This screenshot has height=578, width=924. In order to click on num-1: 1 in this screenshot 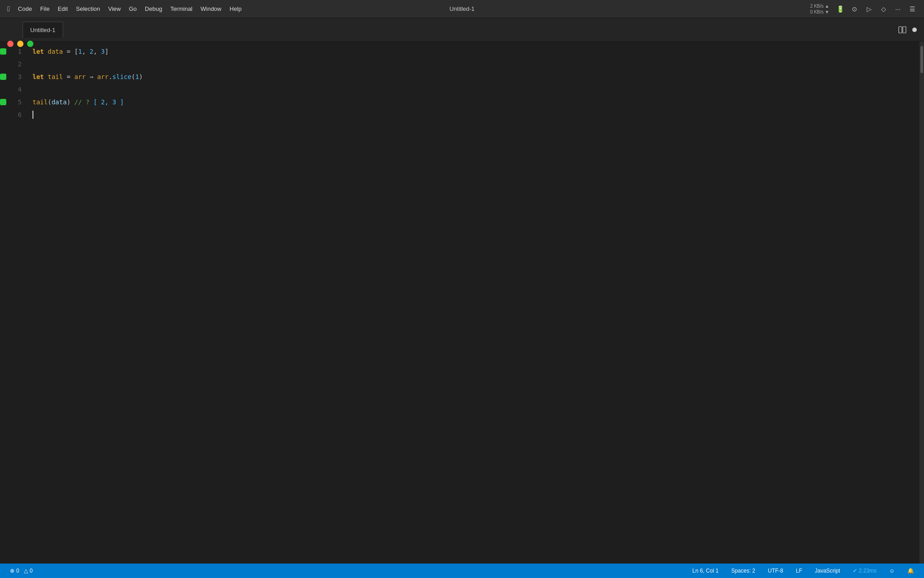, I will do `click(80, 51)`.